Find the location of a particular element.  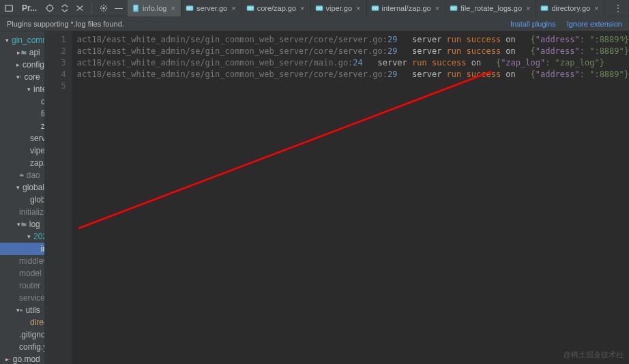

tree-item-directory-go: GOdirectory.go is located at coordinates (22, 322).